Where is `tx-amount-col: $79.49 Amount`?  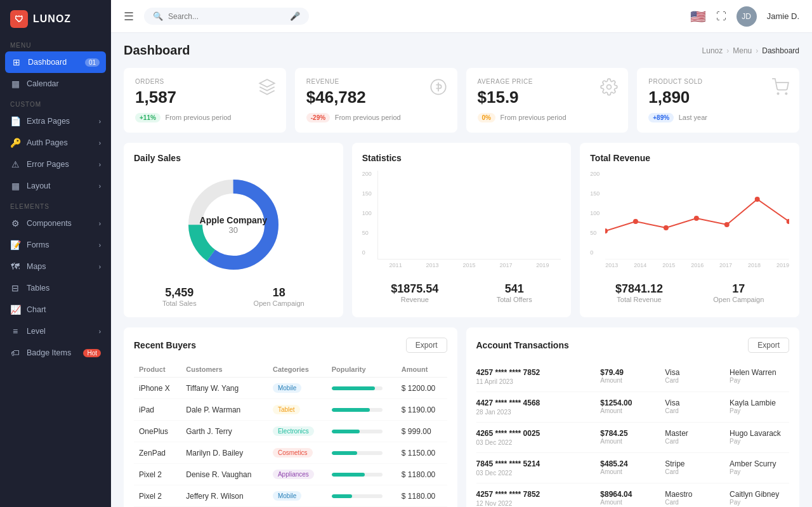 tx-amount-col: $79.49 Amount is located at coordinates (630, 376).